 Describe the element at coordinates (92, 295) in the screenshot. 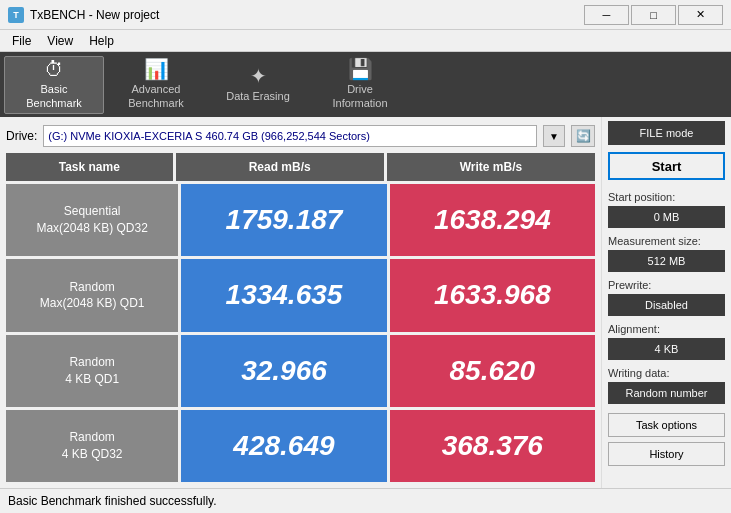

I see `bench-row-1-label: Random Max(2048 KB) QD1` at that location.